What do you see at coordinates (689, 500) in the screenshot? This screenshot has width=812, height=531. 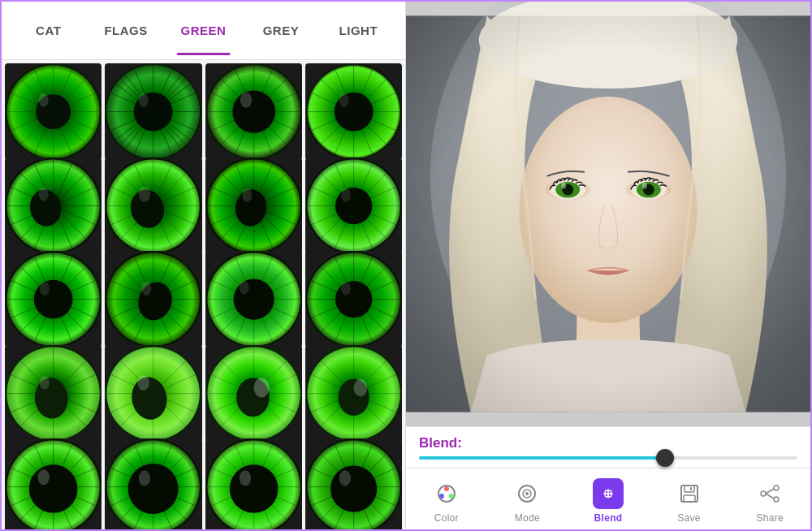 I see `toolbar-save: Save` at bounding box center [689, 500].